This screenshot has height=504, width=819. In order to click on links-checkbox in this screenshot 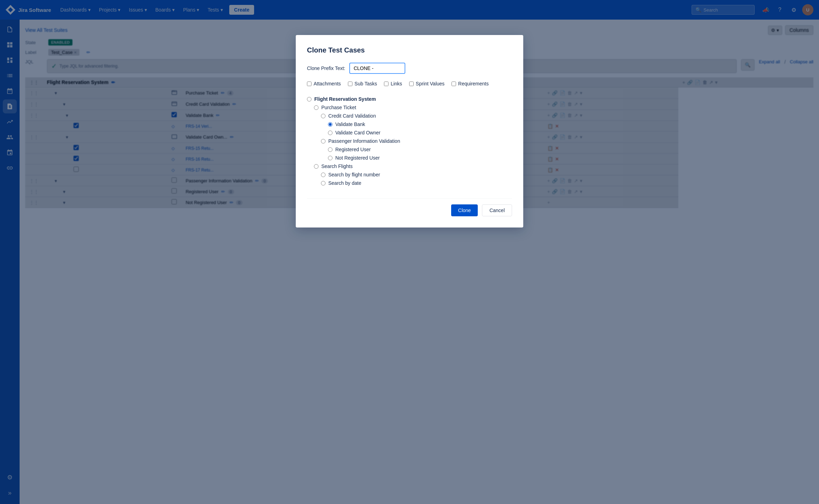, I will do `click(386, 84)`.